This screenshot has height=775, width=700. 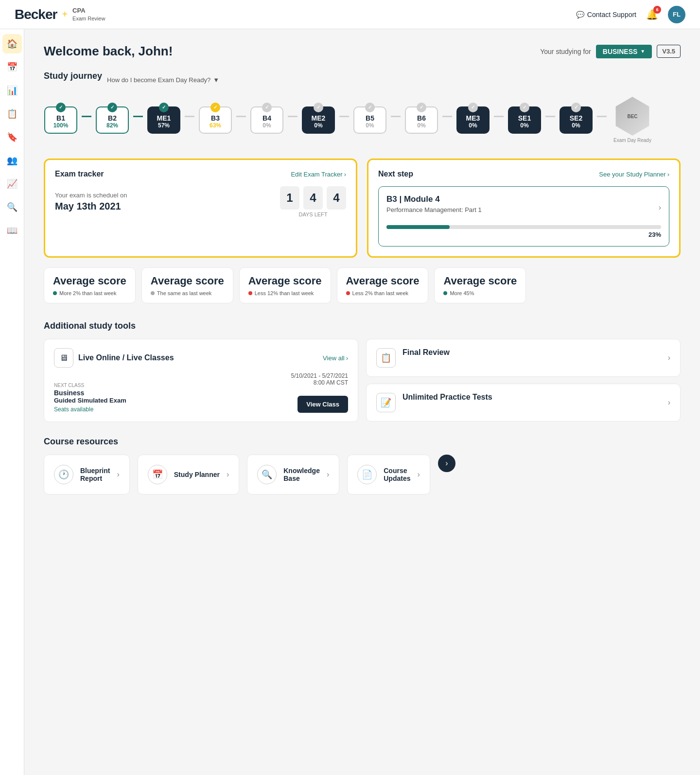 What do you see at coordinates (660, 208) in the screenshot?
I see `module-chevron-icon: ›` at bounding box center [660, 208].